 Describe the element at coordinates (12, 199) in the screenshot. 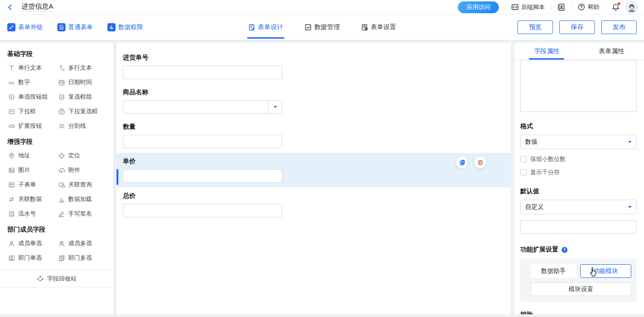

I see `linked-data-icon` at that location.